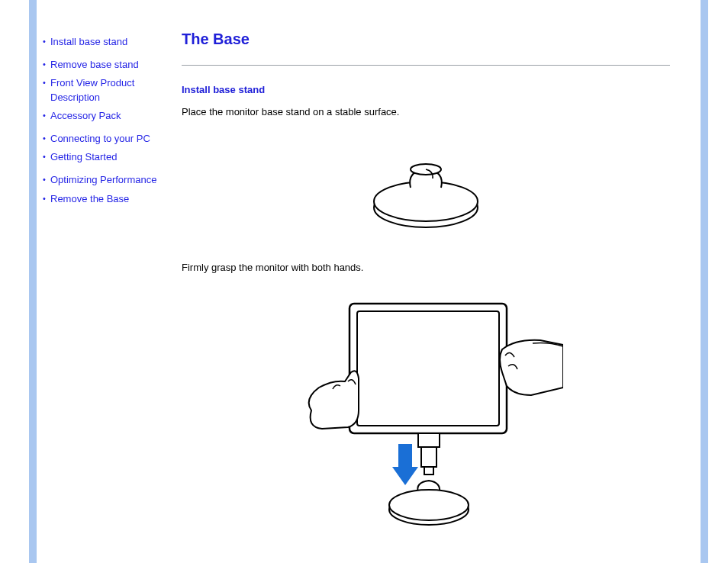 This screenshot has width=728, height=563. I want to click on nav-label: Install base stand, so click(89, 42).